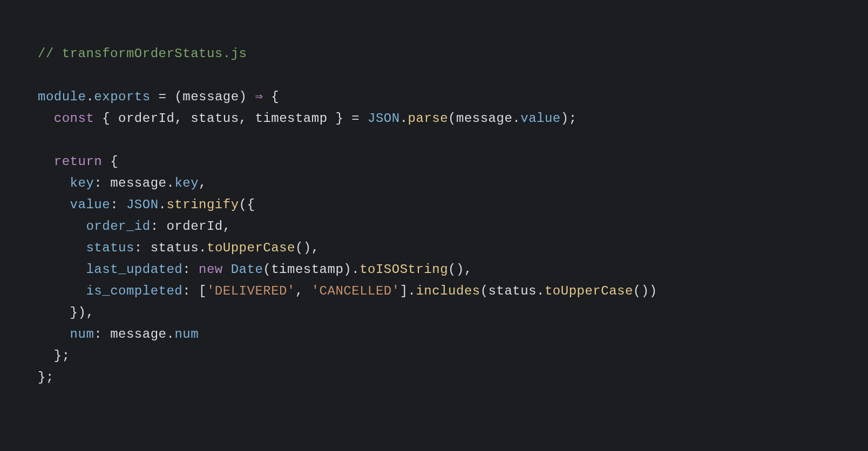  I want to click on tok: ]., so click(408, 291).